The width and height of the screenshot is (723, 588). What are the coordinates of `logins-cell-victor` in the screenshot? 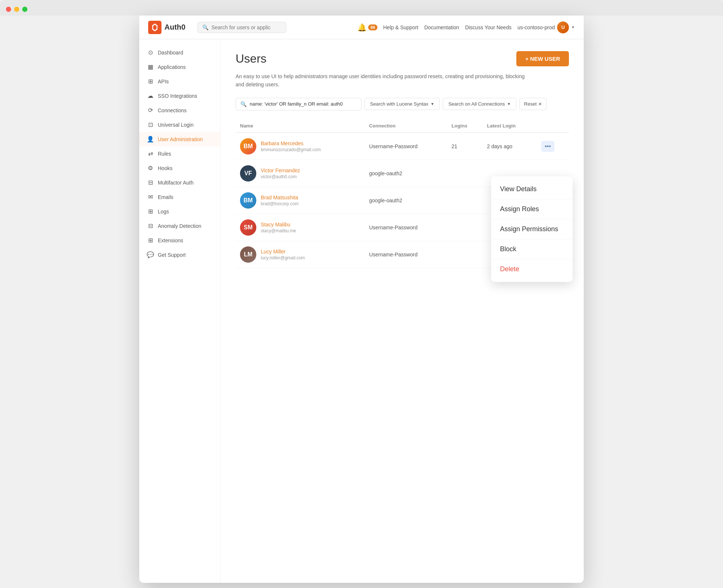 It's located at (465, 173).